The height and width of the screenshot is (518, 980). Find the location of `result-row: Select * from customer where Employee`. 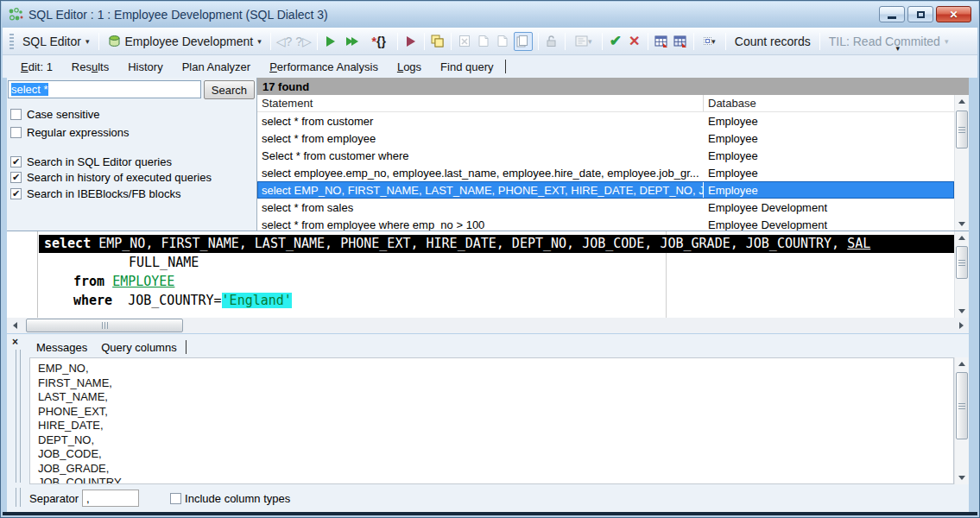

result-row: Select * from customer where Employee is located at coordinates (606, 155).